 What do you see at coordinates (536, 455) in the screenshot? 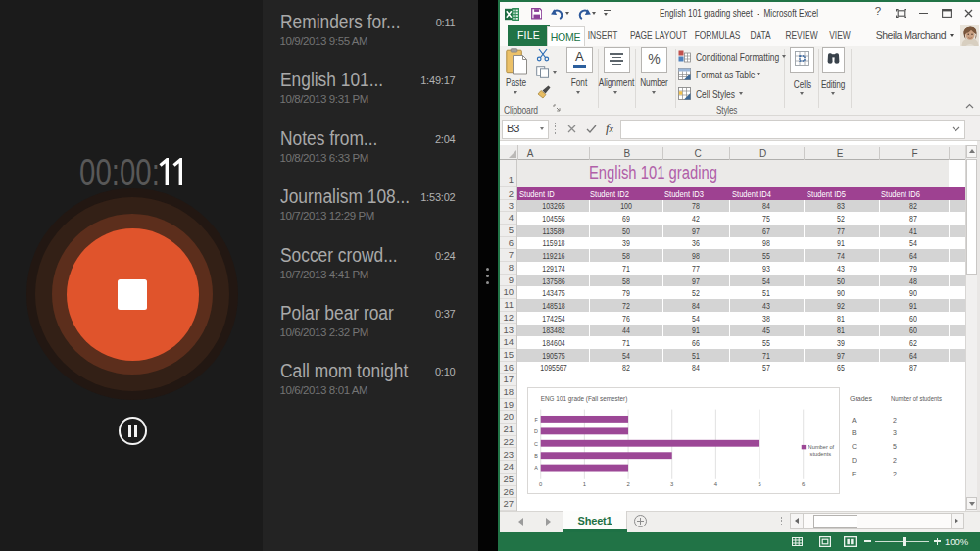
I see `svg-text: B` at bounding box center [536, 455].